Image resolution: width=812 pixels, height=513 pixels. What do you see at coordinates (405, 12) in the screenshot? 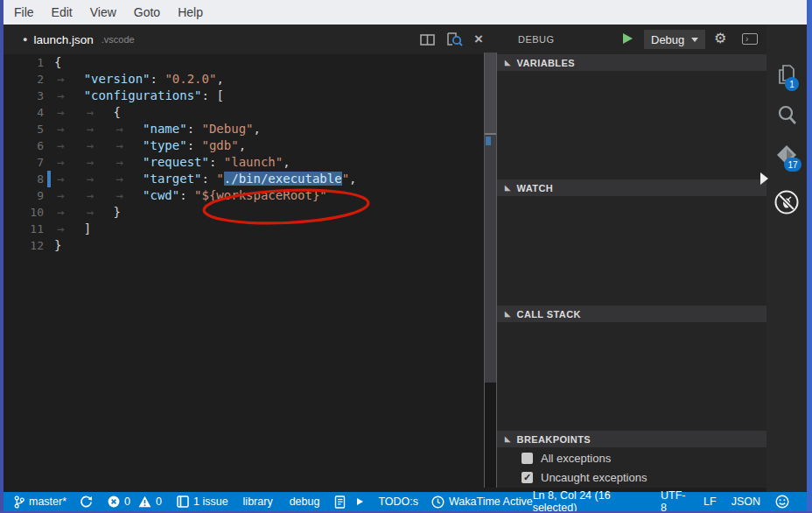
I see `menu-bar: FileEditViewGotoHelp` at bounding box center [405, 12].